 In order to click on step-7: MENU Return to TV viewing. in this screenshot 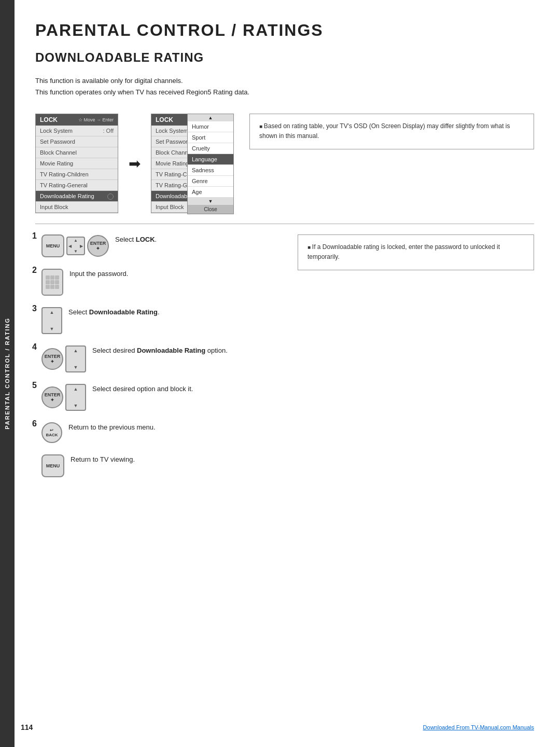, I will do `click(156, 466)`.